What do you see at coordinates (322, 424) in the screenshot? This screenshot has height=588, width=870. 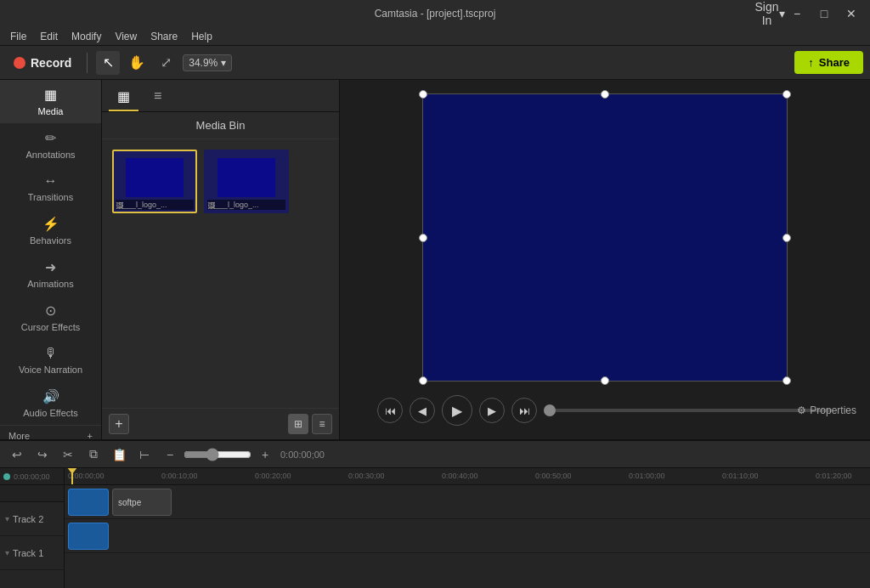 I see `list-view-btn: ≡` at bounding box center [322, 424].